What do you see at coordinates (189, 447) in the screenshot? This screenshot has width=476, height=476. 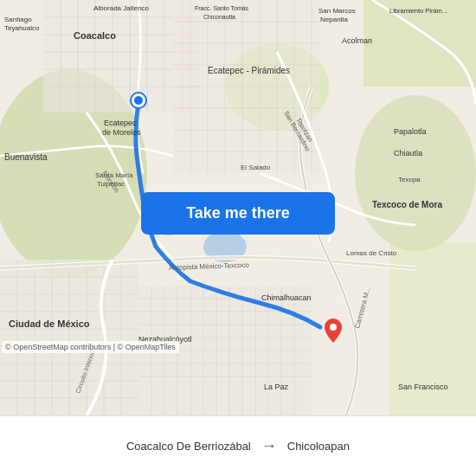 I see `footer-origin: Coacalco De Berriozábal` at bounding box center [189, 447].